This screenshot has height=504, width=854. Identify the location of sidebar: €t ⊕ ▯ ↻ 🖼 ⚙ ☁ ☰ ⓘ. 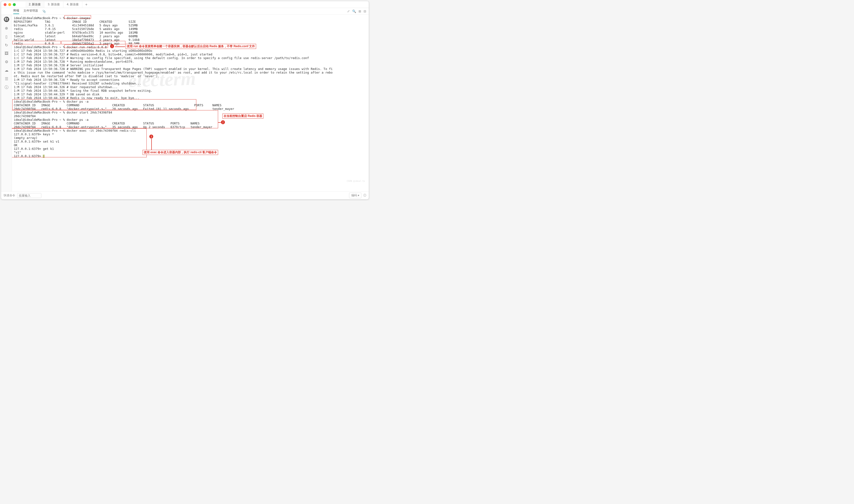
(7, 103).